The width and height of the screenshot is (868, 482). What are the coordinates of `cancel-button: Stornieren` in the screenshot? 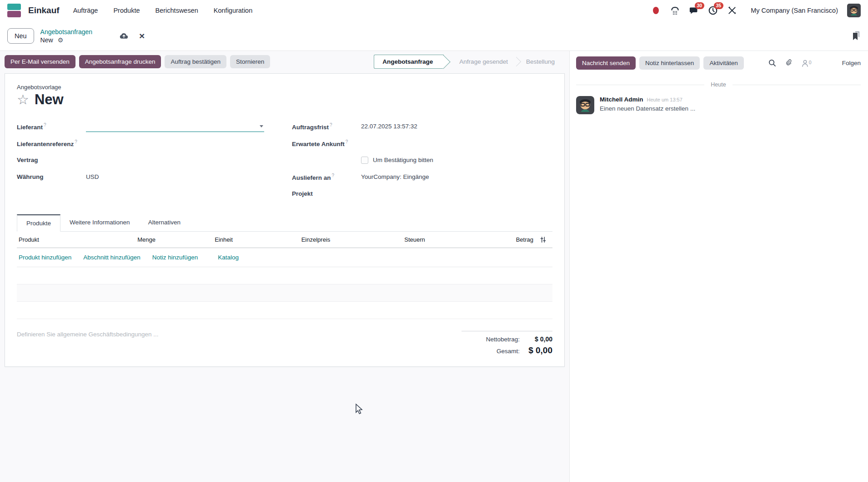 It's located at (250, 62).